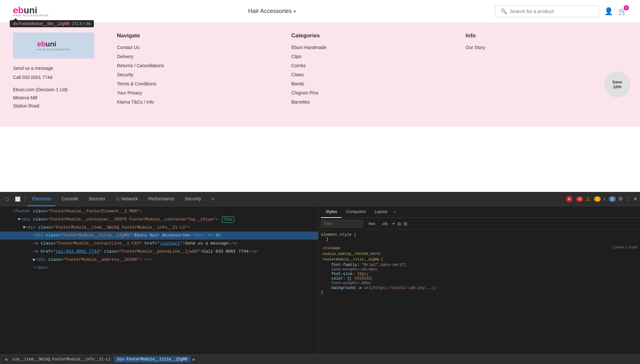 The height and width of the screenshot is (364, 640). Describe the element at coordinates (482, 239) in the screenshot. I see `css-close-brace: }` at that location.